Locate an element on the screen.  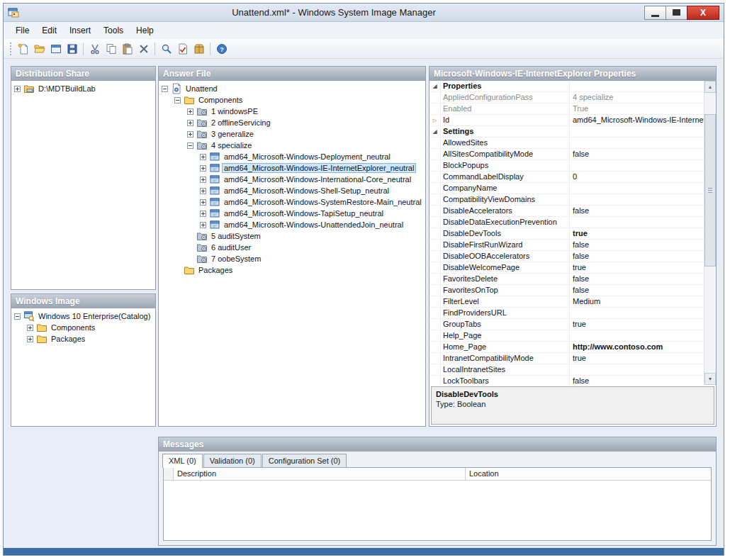
save-answer-file-button is located at coordinates (72, 48).